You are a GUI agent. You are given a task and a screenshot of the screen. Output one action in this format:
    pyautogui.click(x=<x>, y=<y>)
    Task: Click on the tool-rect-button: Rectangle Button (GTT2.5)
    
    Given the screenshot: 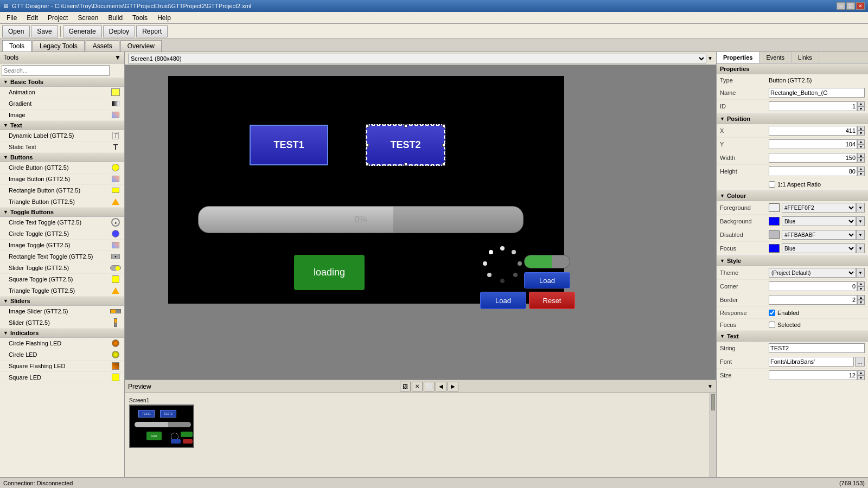 What is the action you would take?
    pyautogui.click(x=62, y=191)
    